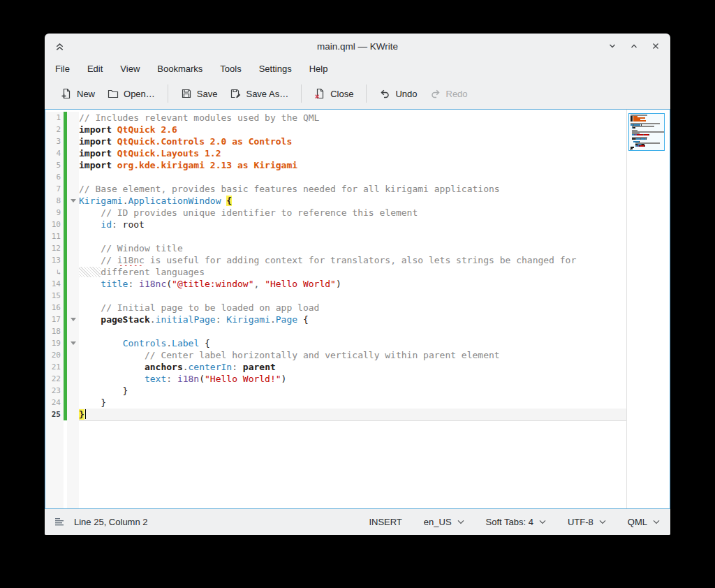  I want to click on minimap-scrollbar, so click(648, 309).